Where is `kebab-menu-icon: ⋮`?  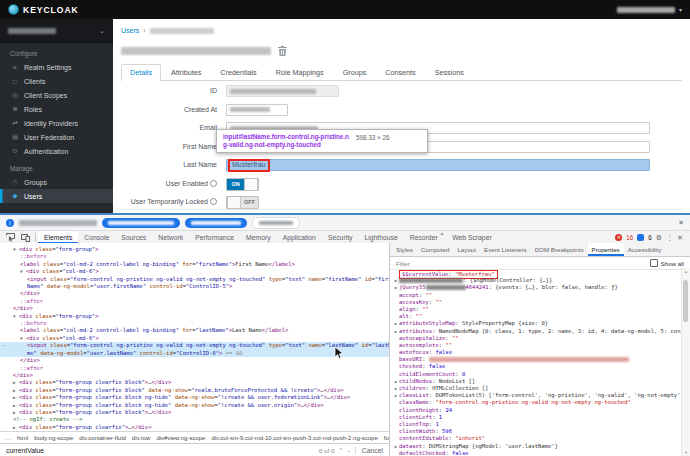
kebab-menu-icon: ⋮ is located at coordinates (670, 238).